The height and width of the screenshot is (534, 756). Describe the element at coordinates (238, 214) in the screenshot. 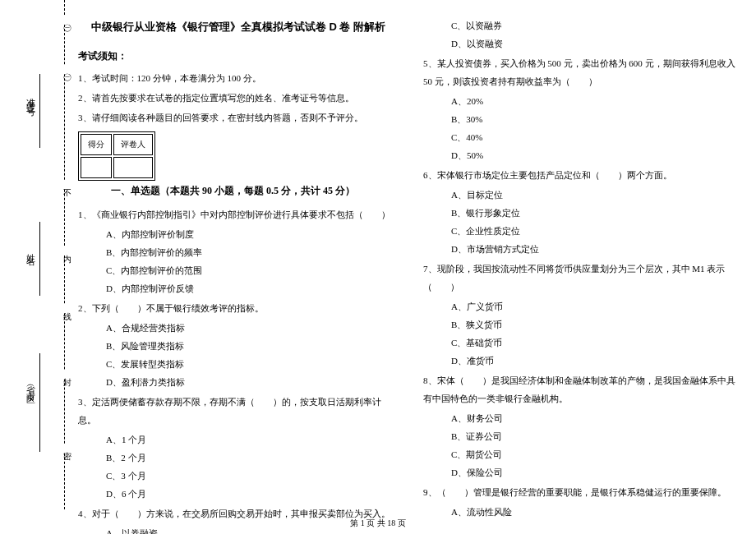

I see `q1-stem: 1、《商业银行内部控制指引》中对内部控制评价进行具体要求不包括（ ）` at that location.